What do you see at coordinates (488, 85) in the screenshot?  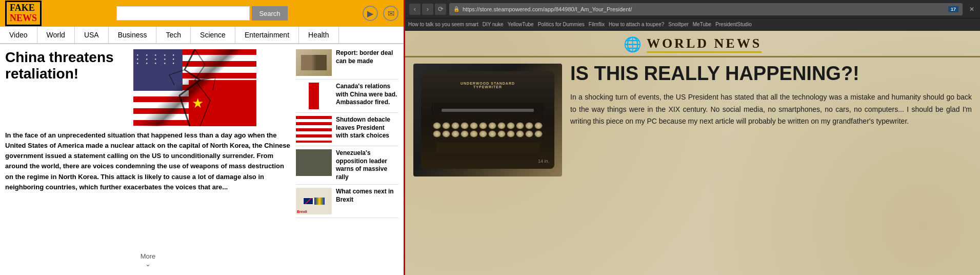 I see `typewriter-brand: UNDERWOOD STANDARD TYPEWRITER` at bounding box center [488, 85].